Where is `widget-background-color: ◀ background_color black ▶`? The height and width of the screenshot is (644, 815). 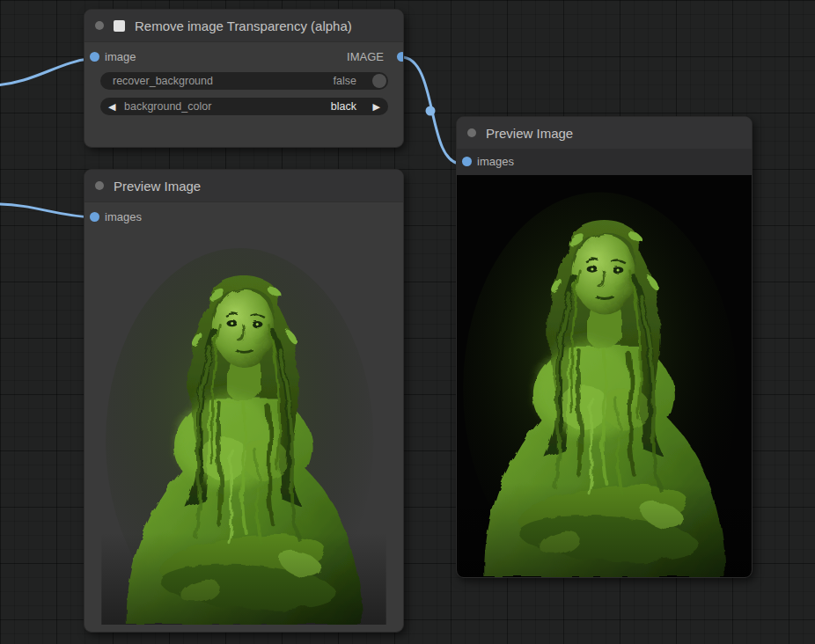 widget-background-color: ◀ background_color black ▶ is located at coordinates (245, 106).